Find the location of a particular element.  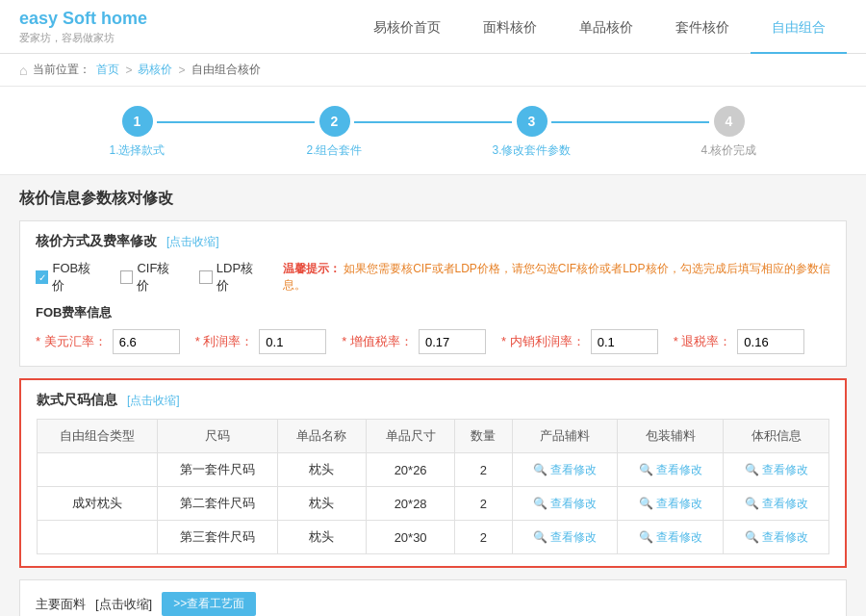

size-cell-0: 第一套件尺码 is located at coordinates (217, 470).